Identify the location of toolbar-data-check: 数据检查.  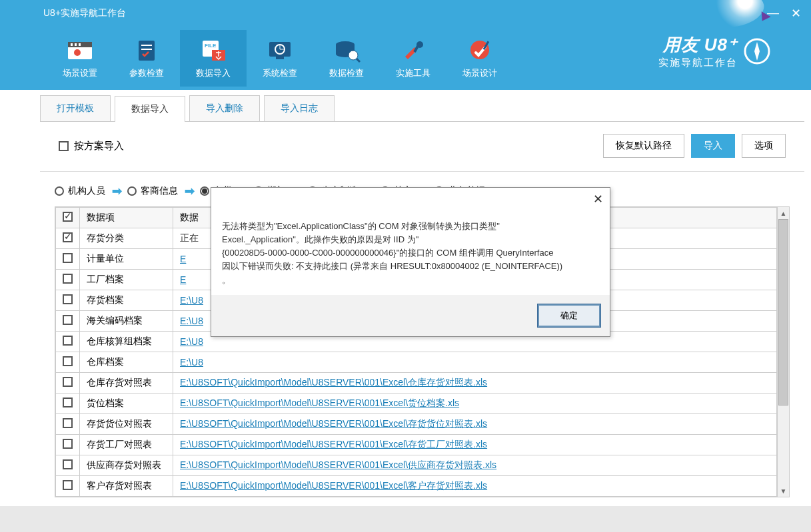
(347, 59).